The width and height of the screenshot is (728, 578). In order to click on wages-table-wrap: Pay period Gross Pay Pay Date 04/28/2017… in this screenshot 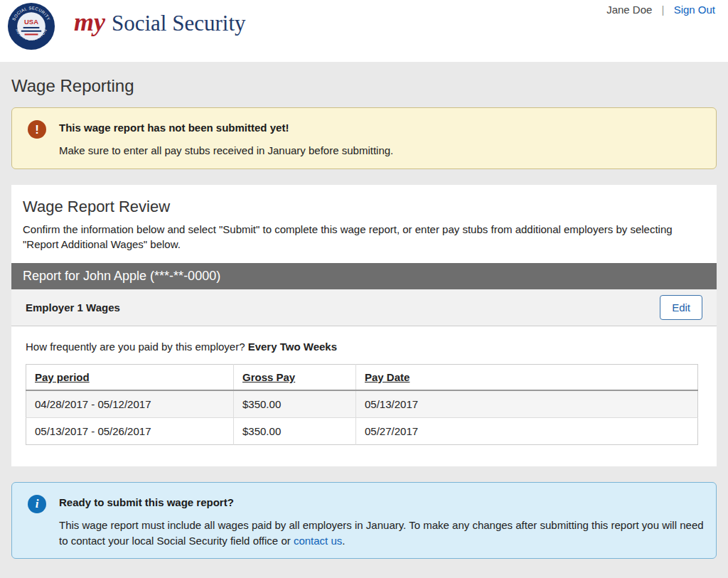, I will do `click(362, 405)`.